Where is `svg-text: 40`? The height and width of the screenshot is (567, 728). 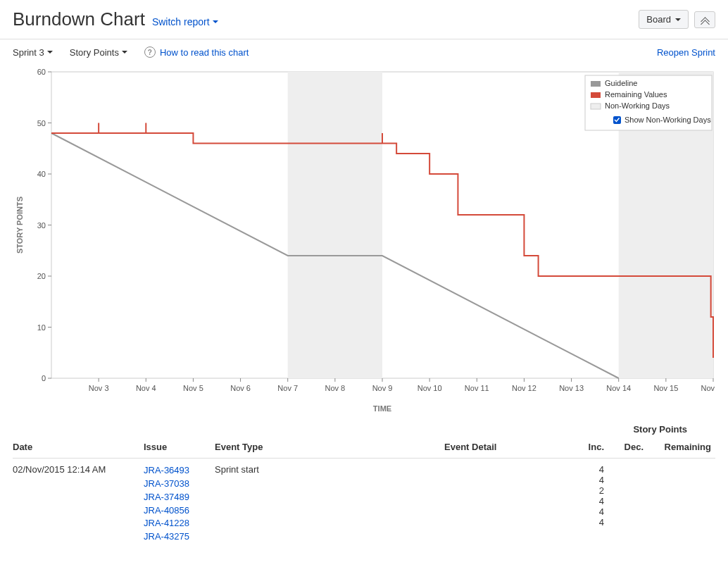
svg-text: 40 is located at coordinates (42, 174).